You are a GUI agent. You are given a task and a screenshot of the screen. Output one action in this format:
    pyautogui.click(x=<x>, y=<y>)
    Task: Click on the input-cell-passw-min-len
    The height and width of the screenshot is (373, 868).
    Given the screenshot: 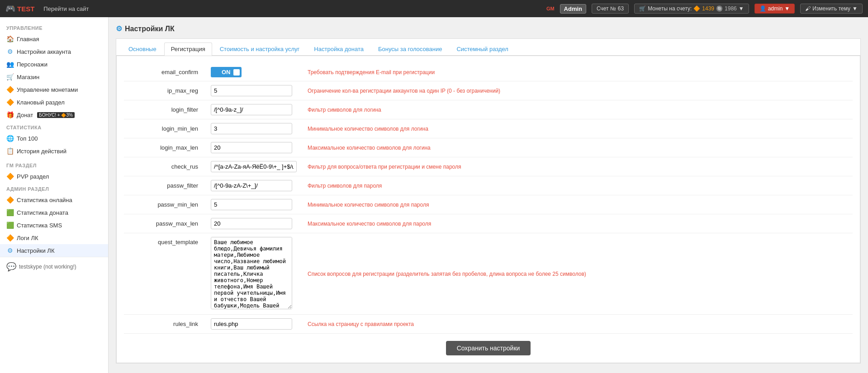 What is the action you would take?
    pyautogui.click(x=254, y=205)
    